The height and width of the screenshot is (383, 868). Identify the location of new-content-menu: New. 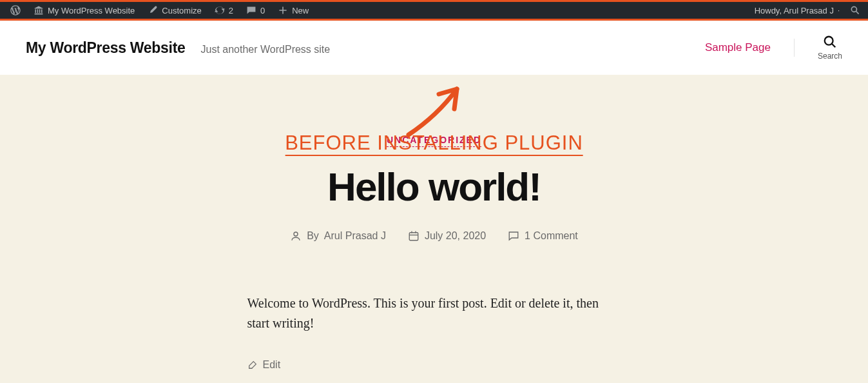
(293, 10).